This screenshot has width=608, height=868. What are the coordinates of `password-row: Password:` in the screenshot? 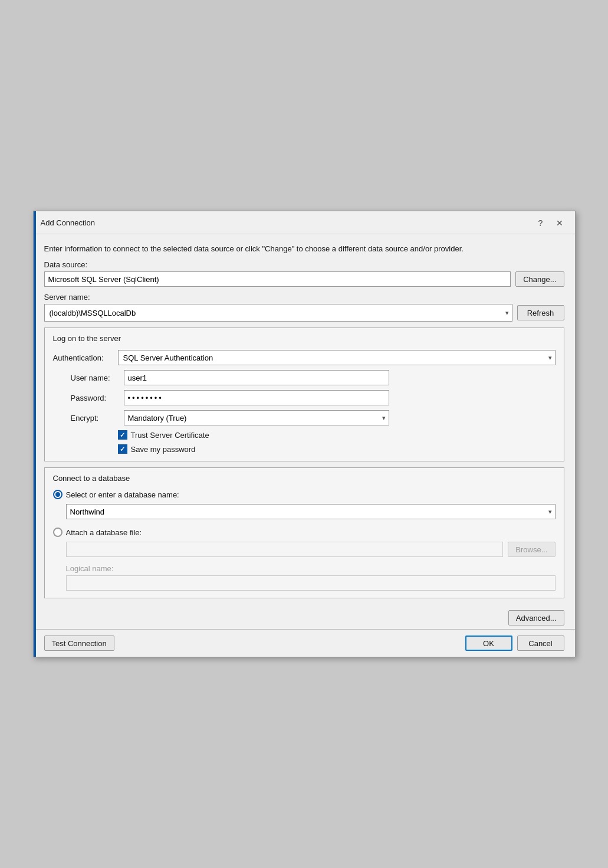 It's located at (304, 398).